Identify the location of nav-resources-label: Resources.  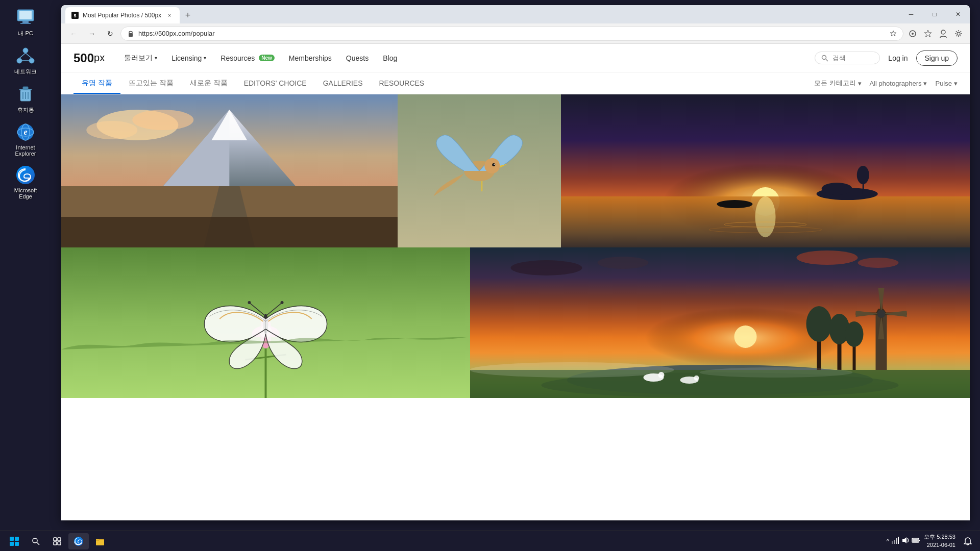
(238, 58).